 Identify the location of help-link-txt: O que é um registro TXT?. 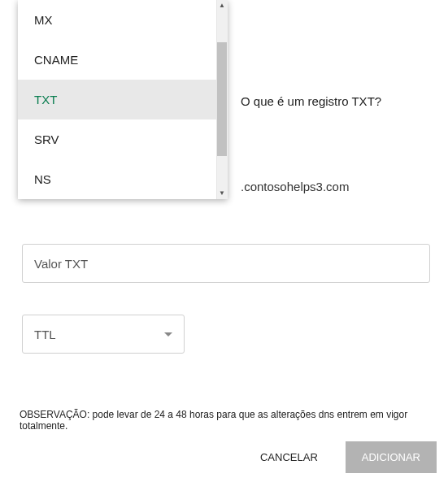
(311, 101).